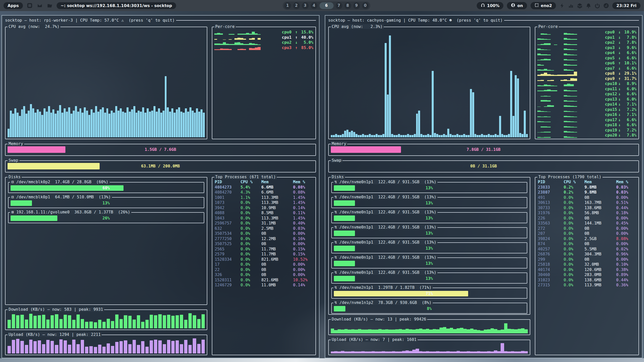 This screenshot has width=644, height=362. Describe the element at coordinates (589, 6) in the screenshot. I see `bell-icon` at that location.